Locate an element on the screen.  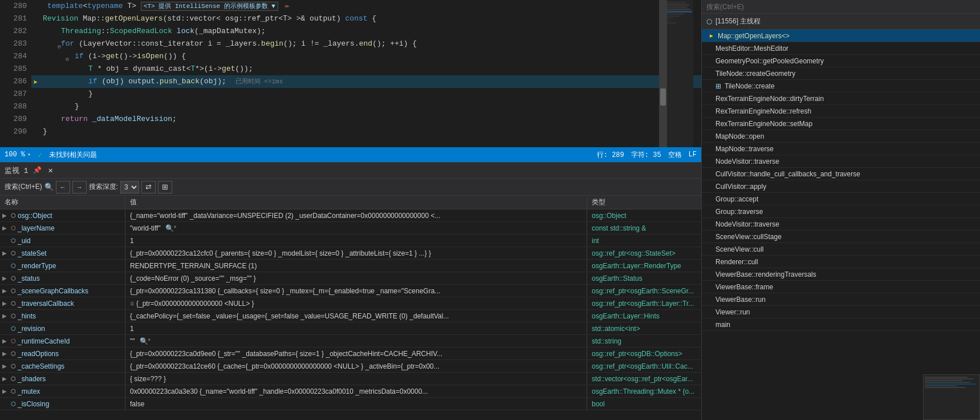
thread-icon: ⬡ is located at coordinates (709, 22).